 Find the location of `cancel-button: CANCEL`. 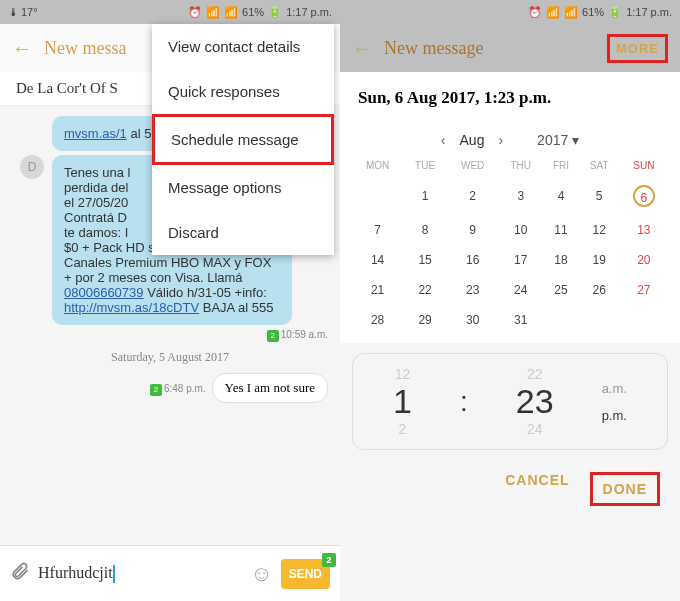

cancel-button: CANCEL is located at coordinates (537, 489).